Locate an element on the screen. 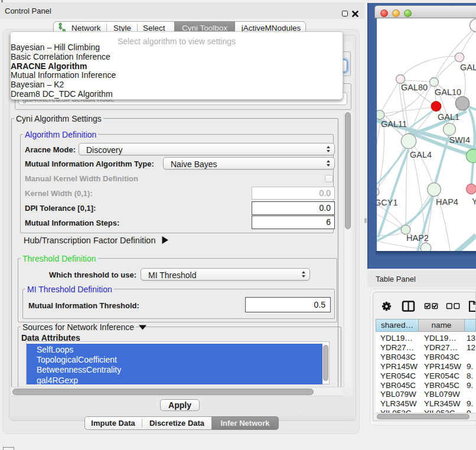 The image size is (476, 450). svg-text: Y is located at coordinates (474, 201).